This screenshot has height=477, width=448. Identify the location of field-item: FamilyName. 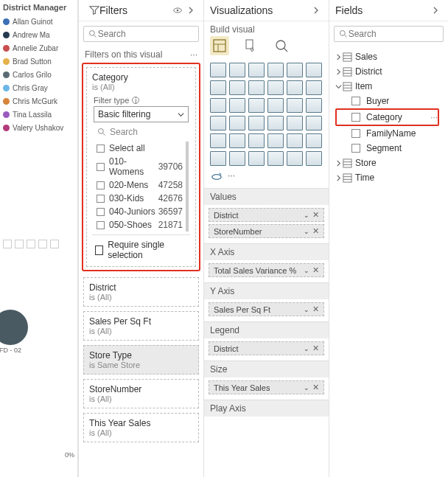
(389, 133).